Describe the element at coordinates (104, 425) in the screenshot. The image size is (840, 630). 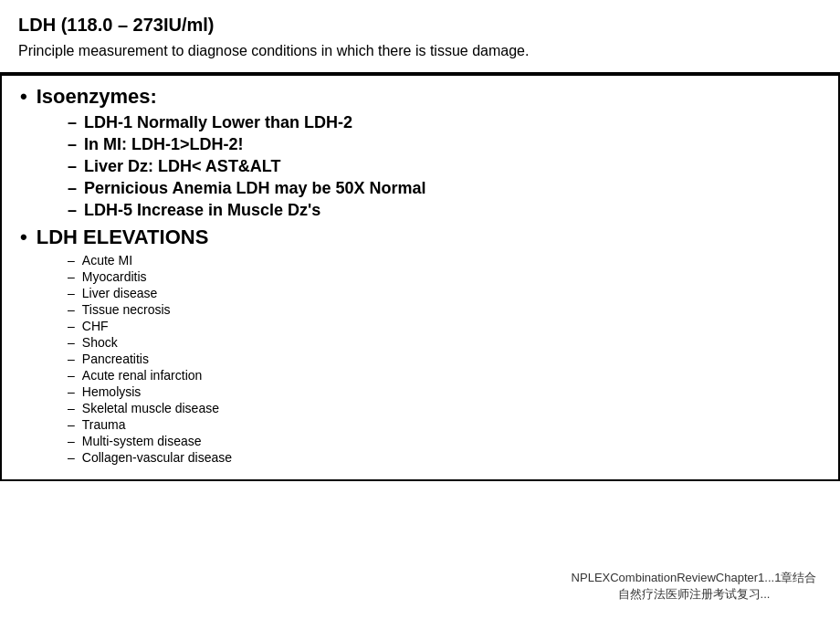
I see `elev-text-11: Trauma` at that location.